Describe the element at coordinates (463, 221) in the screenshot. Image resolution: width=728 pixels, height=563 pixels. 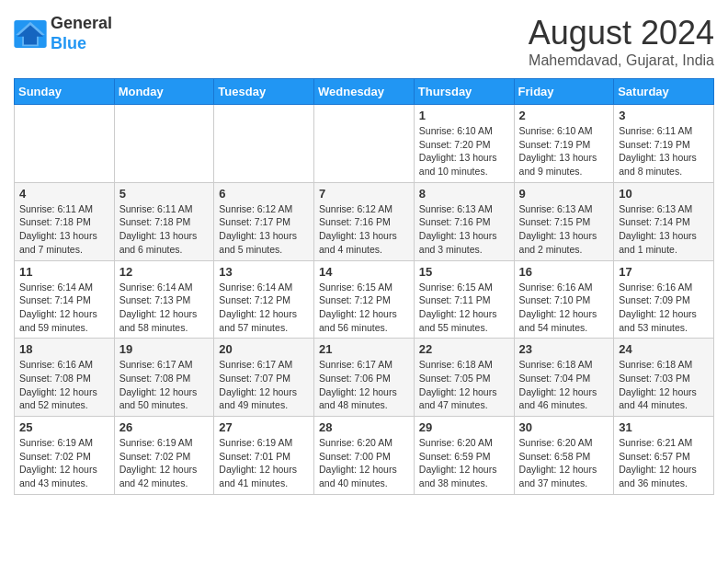
I see `calendar-cell: 8Sunrise: 6:13 AM Sunset: 7:16 PM Daylig…` at that location.